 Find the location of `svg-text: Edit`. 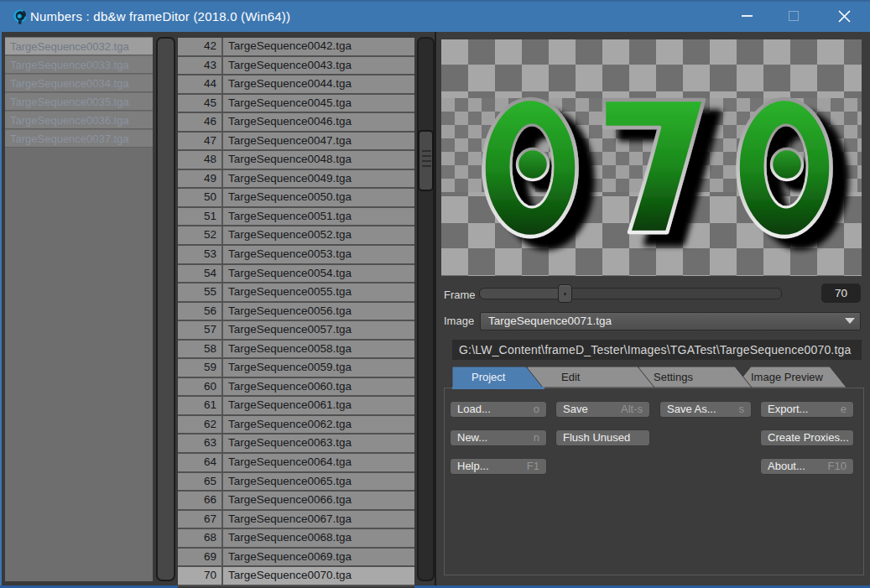

svg-text: Edit is located at coordinates (570, 377).